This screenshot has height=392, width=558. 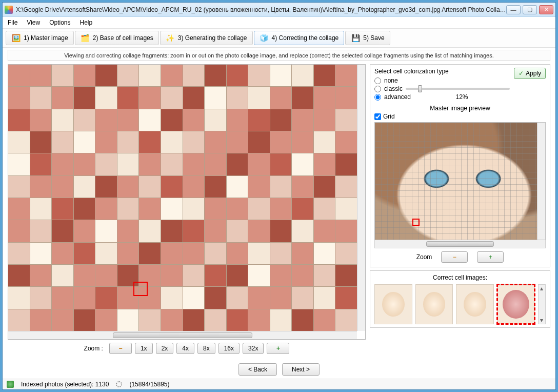 I want to click on status-indexed: Indexed photos (selected): 1130, so click(x=65, y=384).